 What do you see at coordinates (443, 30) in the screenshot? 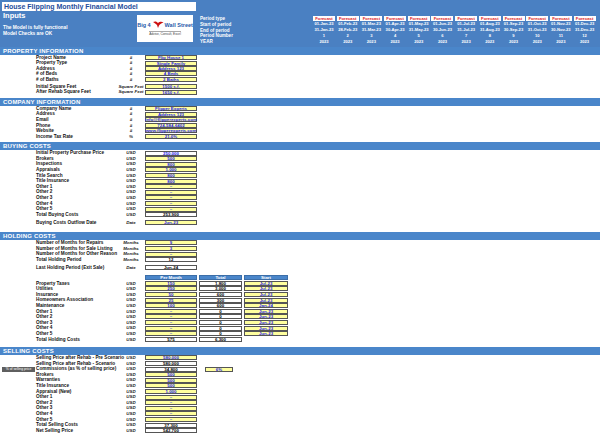
I see `period-column: Forecast01-Jun-2330-Jun-2362023` at bounding box center [443, 30].